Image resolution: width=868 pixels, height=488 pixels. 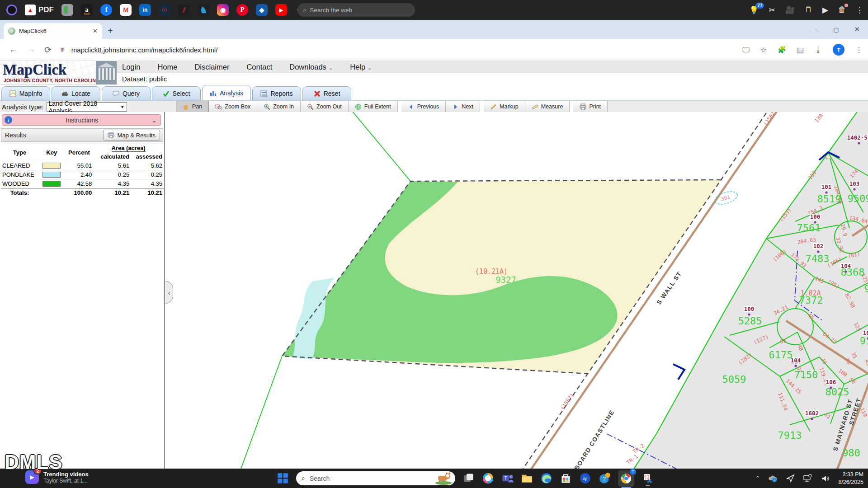 I want to click on map-label: 301, so click(x=726, y=198).